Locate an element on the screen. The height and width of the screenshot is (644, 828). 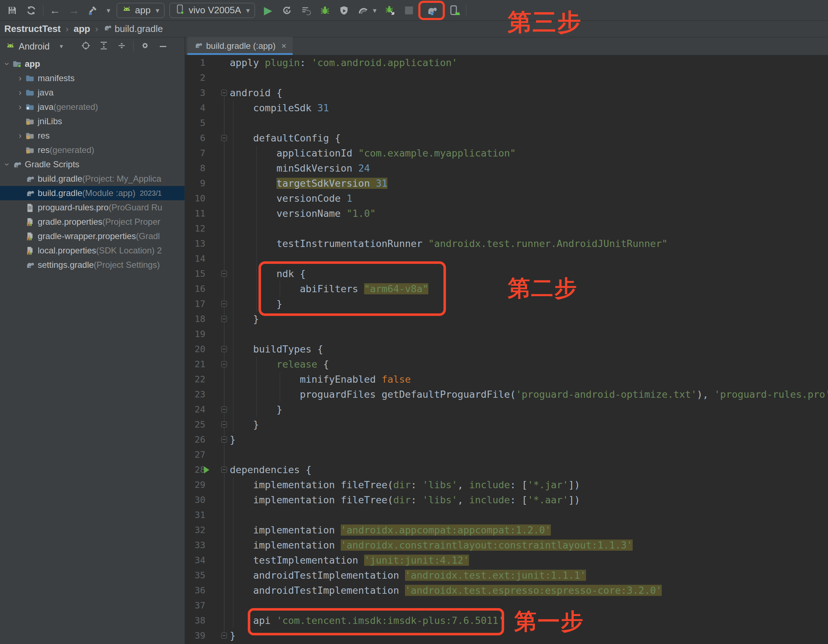
tree-item-local-properties: local.properties (SDK Location) 2 is located at coordinates (93, 251).